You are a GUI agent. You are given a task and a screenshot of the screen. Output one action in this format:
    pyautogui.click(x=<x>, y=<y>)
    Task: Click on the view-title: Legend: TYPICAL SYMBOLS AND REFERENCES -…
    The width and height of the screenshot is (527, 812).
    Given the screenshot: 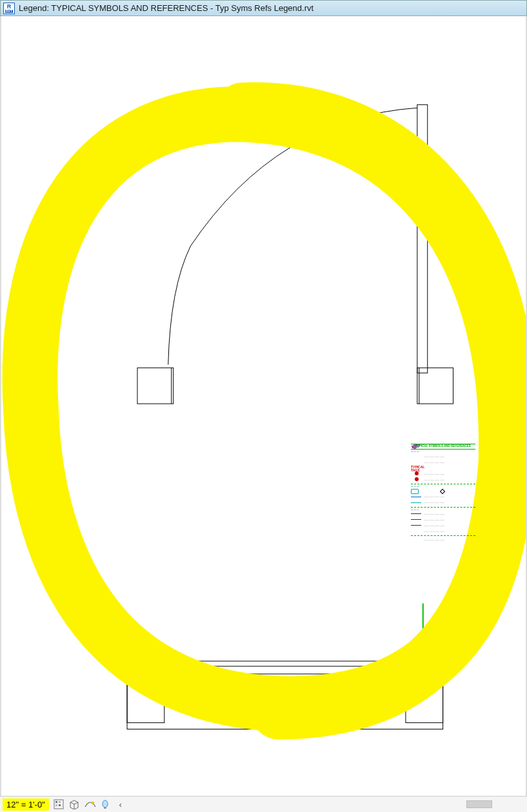 What is the action you would take?
    pyautogui.click(x=166, y=8)
    